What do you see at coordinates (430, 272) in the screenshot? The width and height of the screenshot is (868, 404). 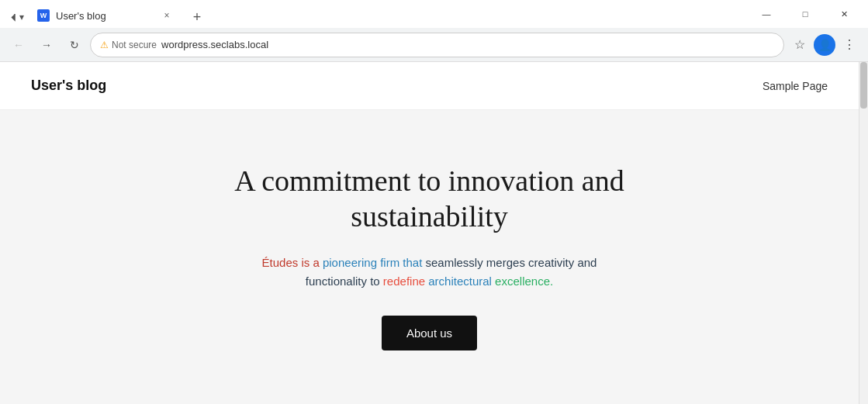 I see `hero-subtitle: Études is a pioneering firm that seamles…` at bounding box center [430, 272].